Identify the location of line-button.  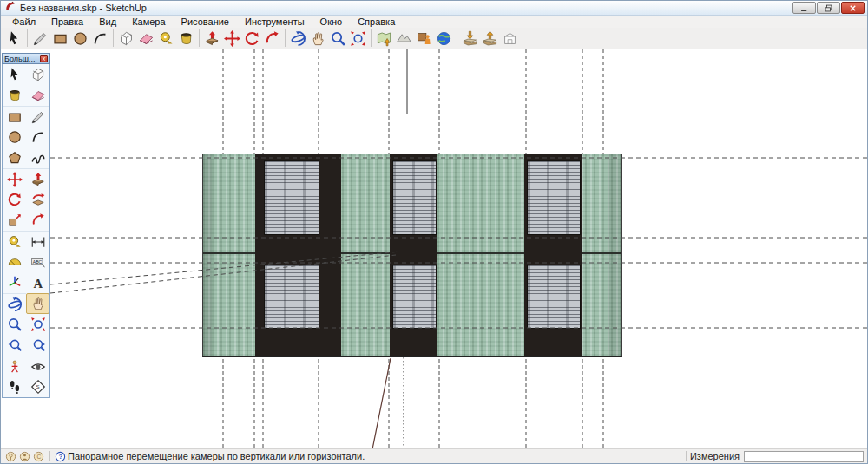
(40, 38).